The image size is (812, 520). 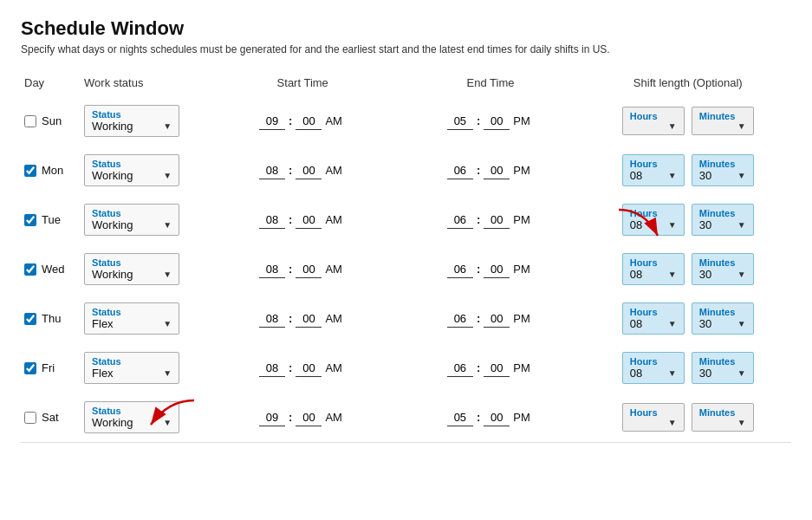 I want to click on start-time-cell-tue: : AM, so click(x=303, y=220).